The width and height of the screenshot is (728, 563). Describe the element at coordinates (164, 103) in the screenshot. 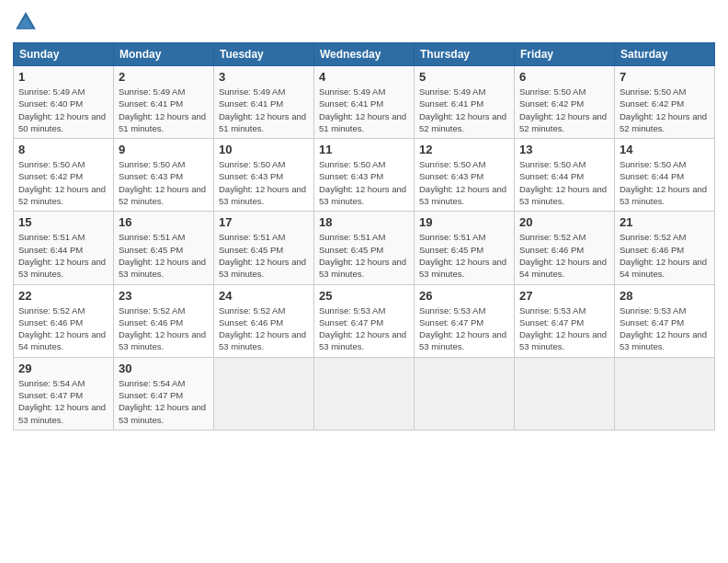

I see `calendar-cell: 2 Sunrise: 5:49 AM Sunset: 6:41 PM Dayli…` at that location.